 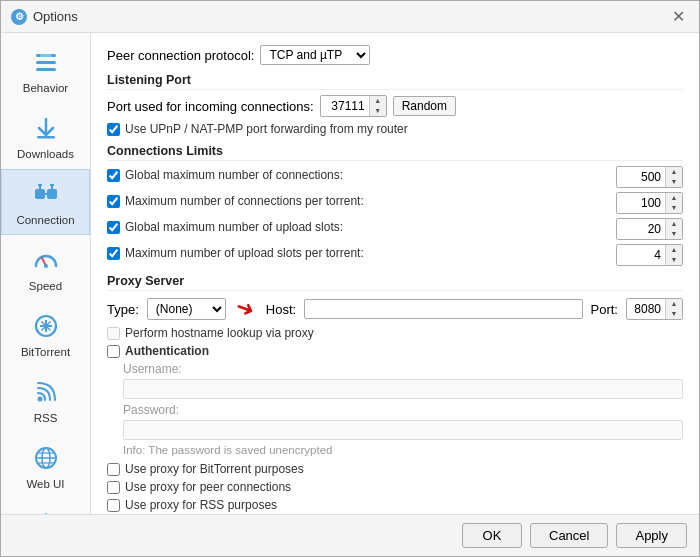 What do you see at coordinates (395, 282) in the screenshot?
I see `proxy-server-header: Proxy Server` at bounding box center [395, 282].